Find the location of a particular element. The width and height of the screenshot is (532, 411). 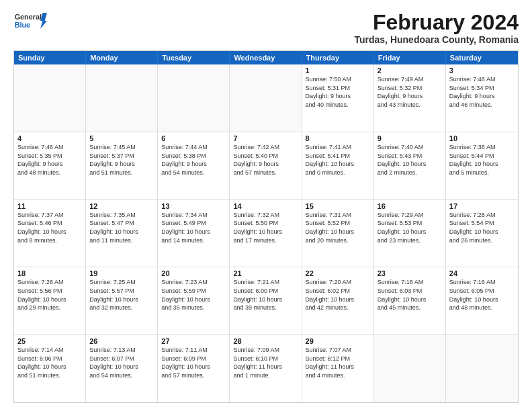

calendar-cell: 16Sunrise: 7:29 AM Sunset: 5:53 PM Dayli… is located at coordinates (410, 234).